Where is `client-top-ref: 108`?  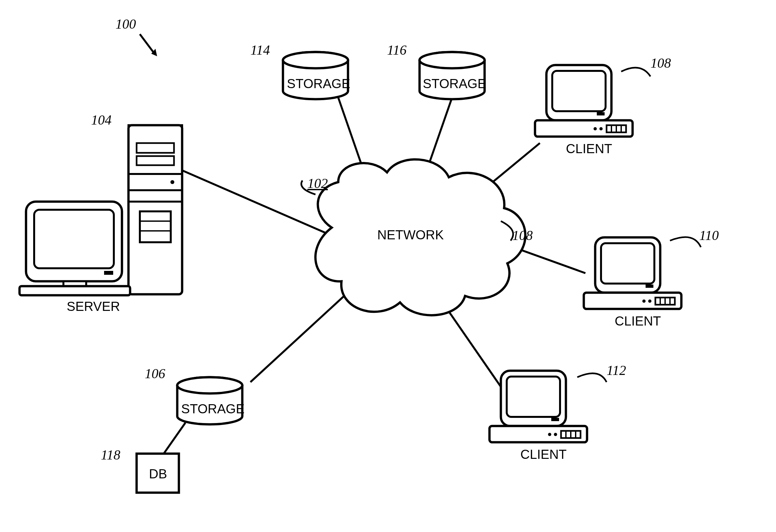 client-top-ref: 108 is located at coordinates (660, 63).